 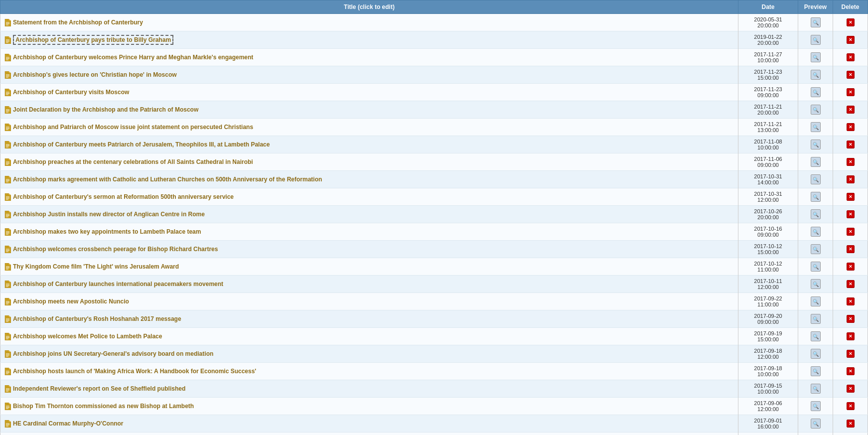 What do you see at coordinates (71, 92) in the screenshot?
I see `title-link: Archbishop of Canterbury visits Moscow` at bounding box center [71, 92].